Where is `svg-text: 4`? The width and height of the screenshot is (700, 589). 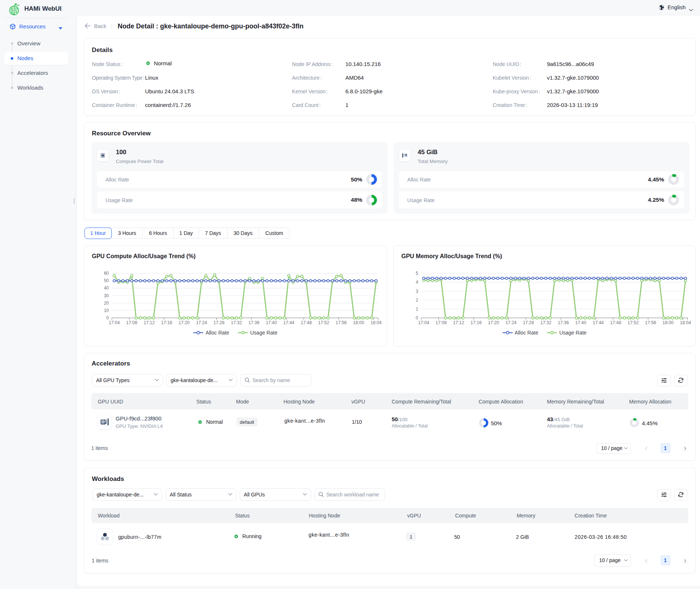 svg-text: 4 is located at coordinates (417, 282).